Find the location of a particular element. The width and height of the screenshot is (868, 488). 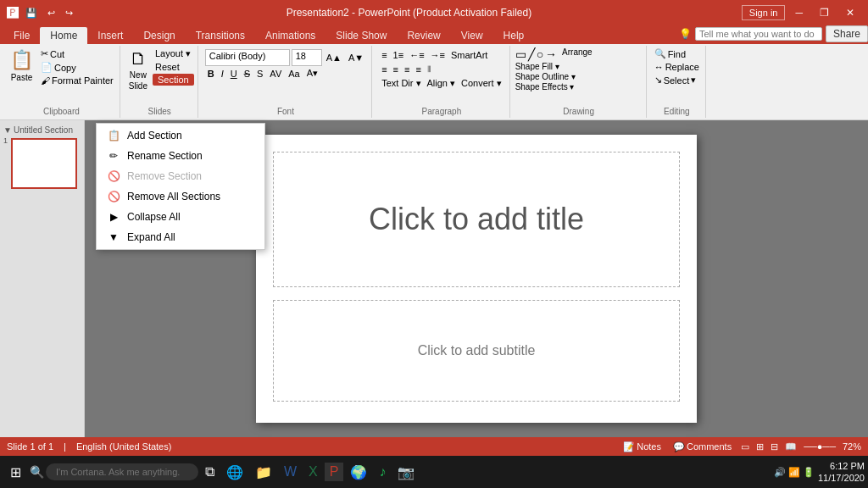

menu-expand-all: ▼ Expand All is located at coordinates (181, 237).